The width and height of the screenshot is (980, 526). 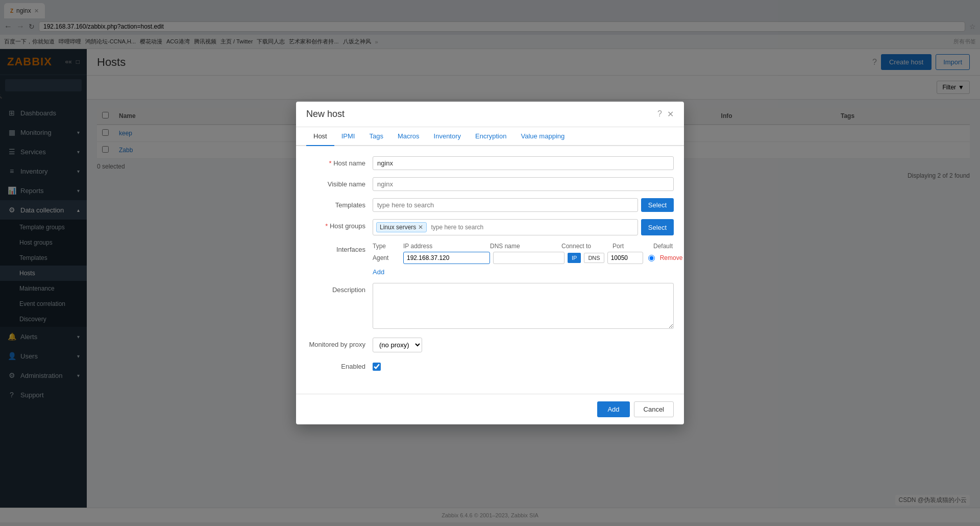 I want to click on proxy-select: (no proxy), so click(x=397, y=345).